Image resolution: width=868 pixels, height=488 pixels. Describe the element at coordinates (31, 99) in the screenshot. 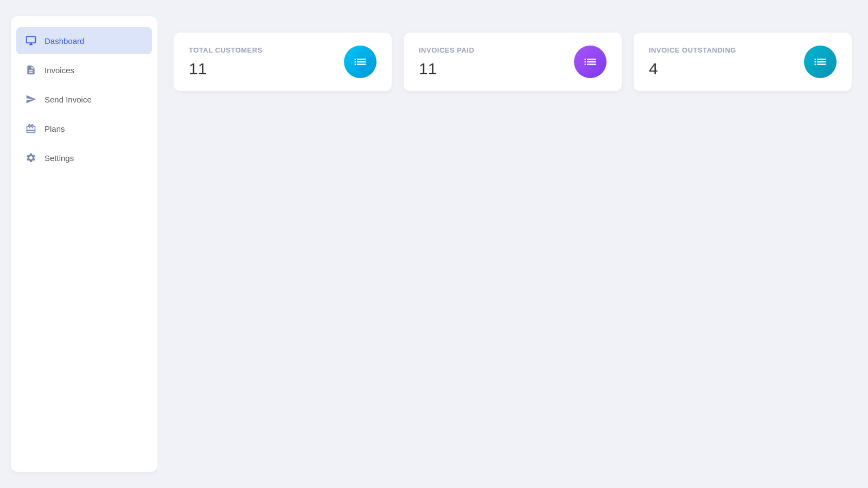

I see `send-icon` at that location.